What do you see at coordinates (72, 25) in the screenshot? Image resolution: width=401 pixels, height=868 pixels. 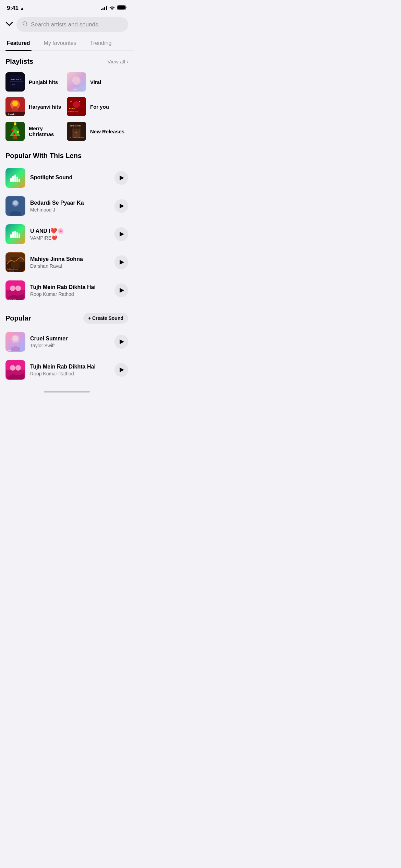 I see `search-input: Search artists and sounds` at bounding box center [72, 25].